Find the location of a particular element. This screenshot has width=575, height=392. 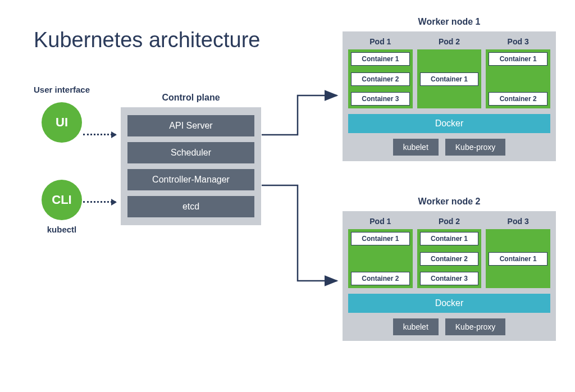

worker-1-agents: kubelet Kube-proxy is located at coordinates (449, 147).